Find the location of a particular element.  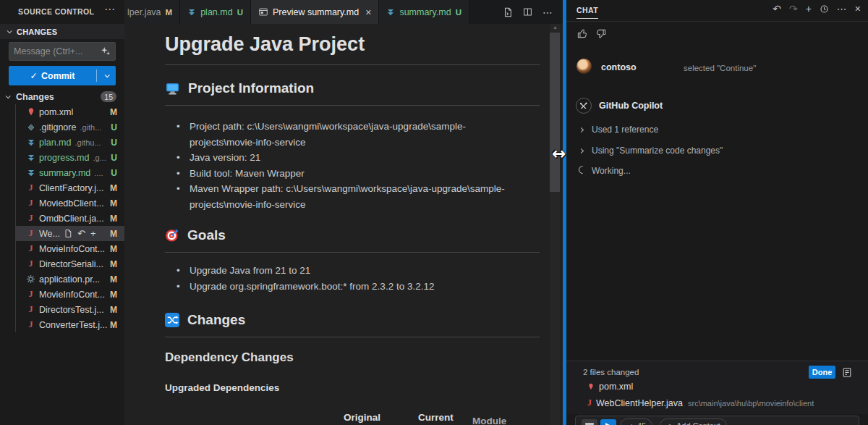

chat-input-box: 45 Add Context is located at coordinates (718, 420).